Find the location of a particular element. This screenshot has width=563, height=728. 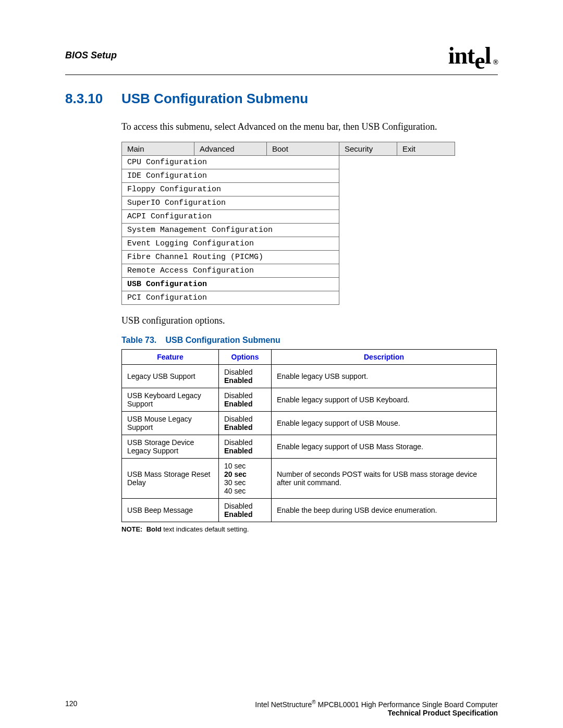

menu-item-row: Floppy Configuration is located at coordinates (289, 190).